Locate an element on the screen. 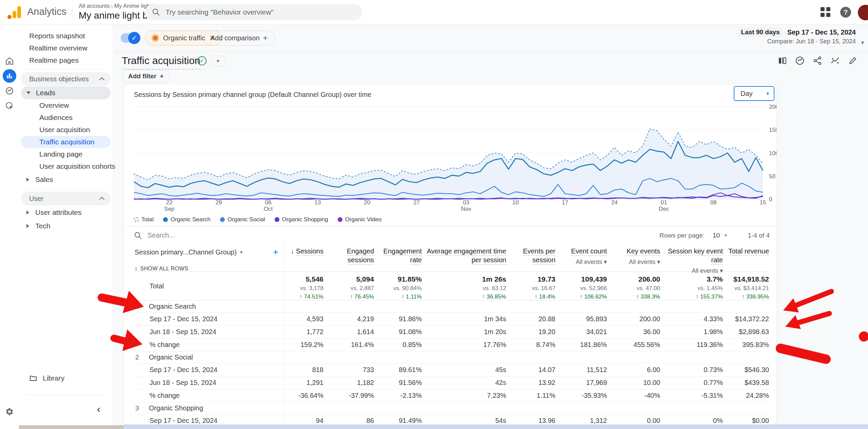 This screenshot has height=429, width=868. data-quality-icon: ✓ is located at coordinates (202, 61).